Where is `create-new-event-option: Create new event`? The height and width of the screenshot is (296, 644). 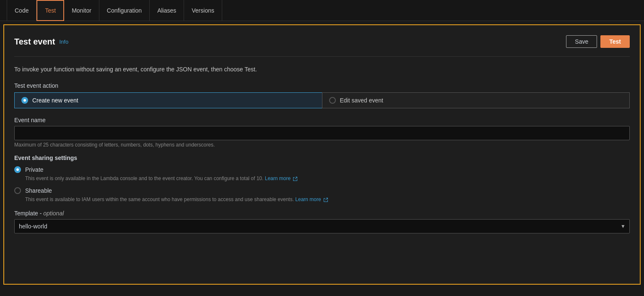 create-new-event-option: Create new event is located at coordinates (168, 100).